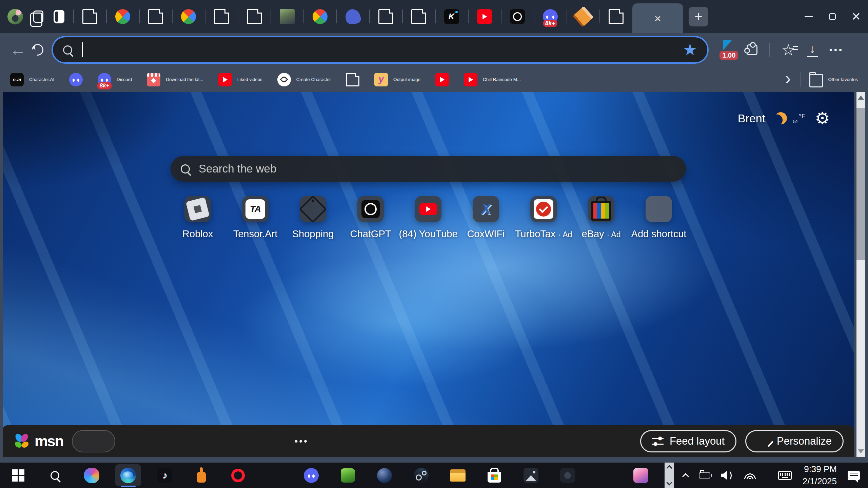  Describe the element at coordinates (752, 50) in the screenshot. I see `extensions-button` at that location.